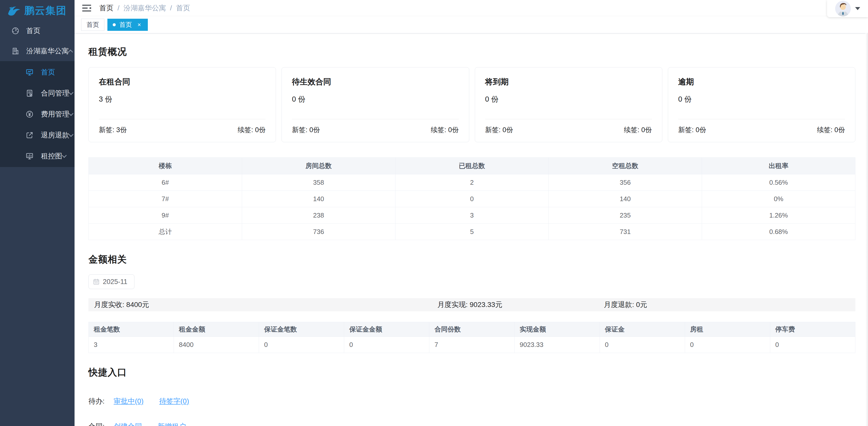 This screenshot has width=868, height=426. What do you see at coordinates (37, 72) in the screenshot?
I see `sidebar-subitem-home: 首页` at bounding box center [37, 72].